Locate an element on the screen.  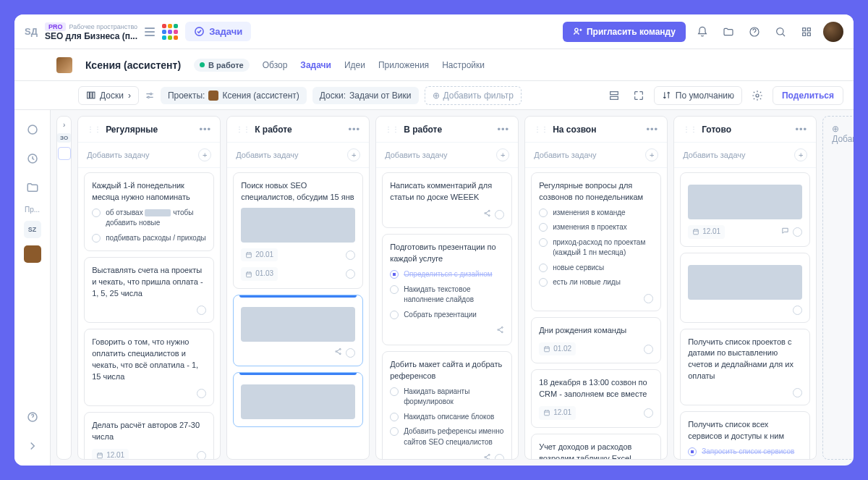
date-chip: 20.01 is located at coordinates (259, 255).